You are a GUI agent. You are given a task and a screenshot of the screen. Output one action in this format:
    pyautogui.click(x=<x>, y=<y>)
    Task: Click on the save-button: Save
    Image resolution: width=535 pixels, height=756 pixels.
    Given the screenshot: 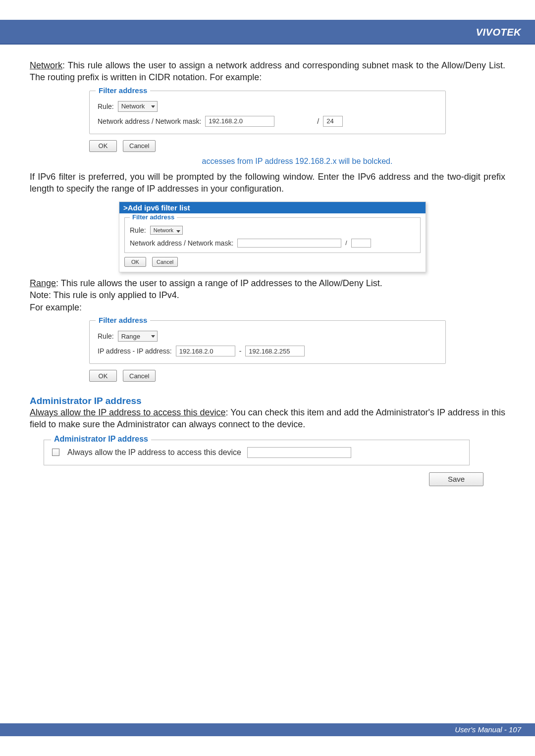 What is the action you would take?
    pyautogui.click(x=456, y=479)
    